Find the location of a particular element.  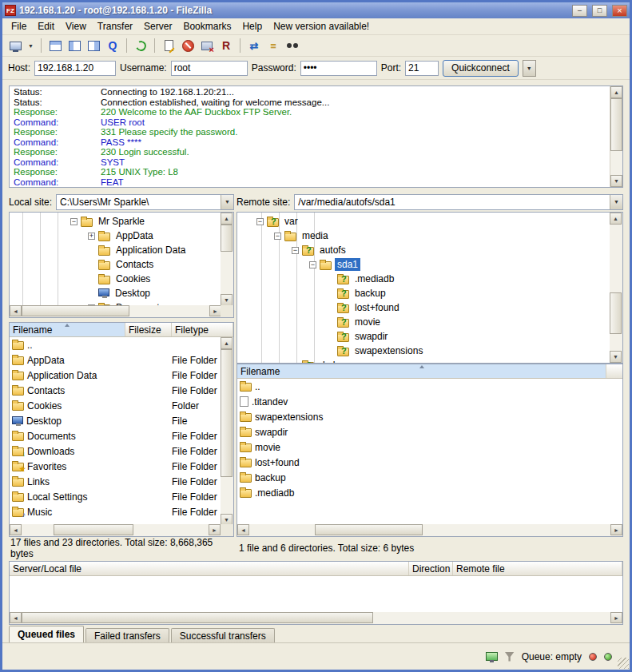

scroll-left-icon: ◄ is located at coordinates (16, 311).